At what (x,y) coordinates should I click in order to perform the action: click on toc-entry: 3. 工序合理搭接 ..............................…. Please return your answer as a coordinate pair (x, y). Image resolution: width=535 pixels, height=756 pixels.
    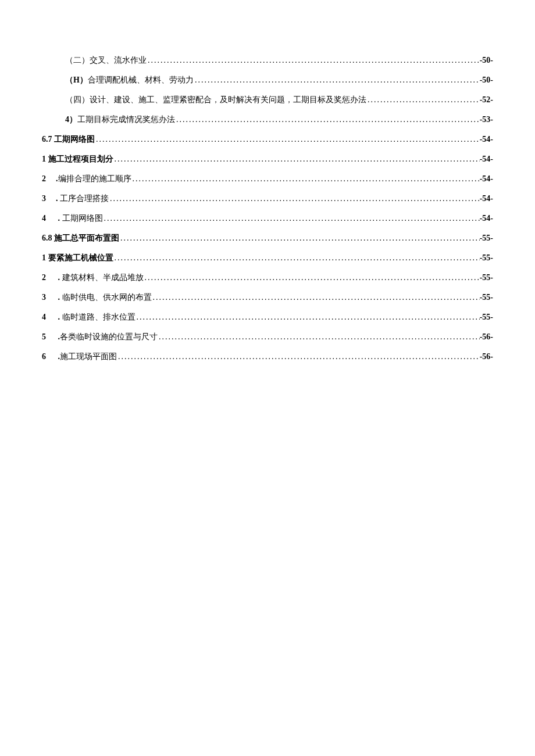
    Looking at the image, I should click on (268, 199).